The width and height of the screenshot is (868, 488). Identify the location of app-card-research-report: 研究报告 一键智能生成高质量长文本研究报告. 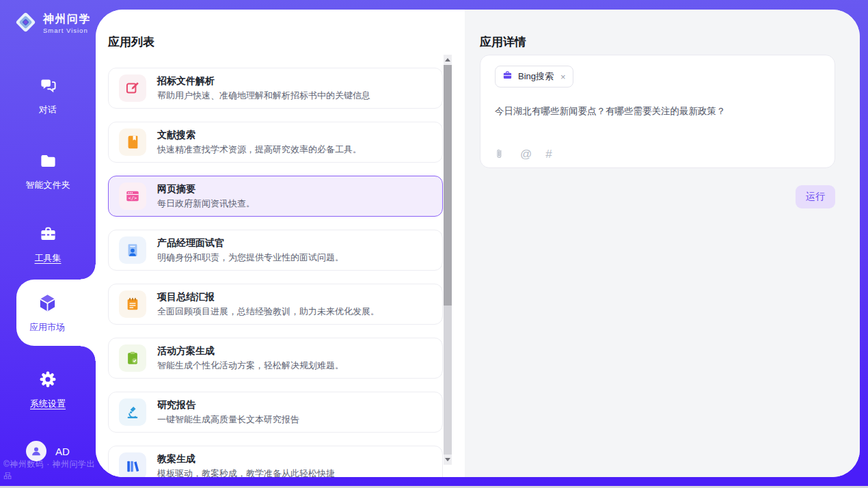
(275, 412).